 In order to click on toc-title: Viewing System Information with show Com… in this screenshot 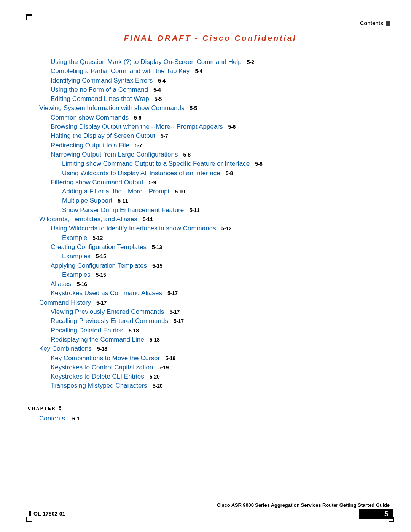, I will do `click(112, 108)`.